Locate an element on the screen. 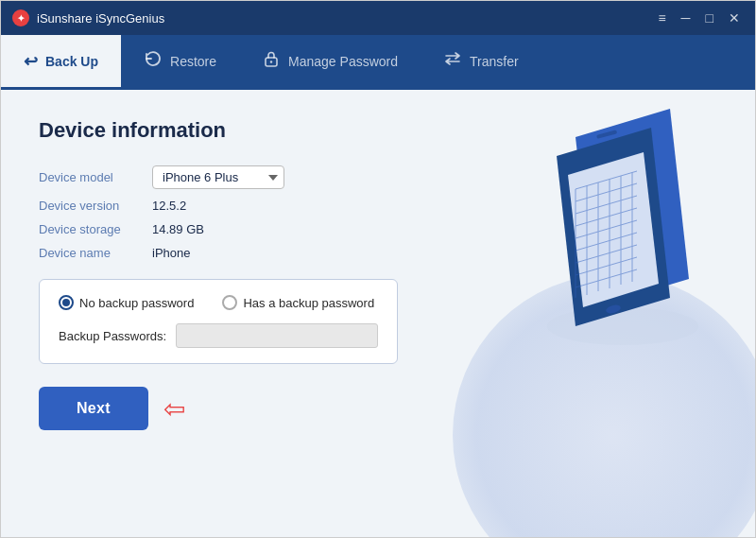  app-icon: ✦ is located at coordinates (21, 18).